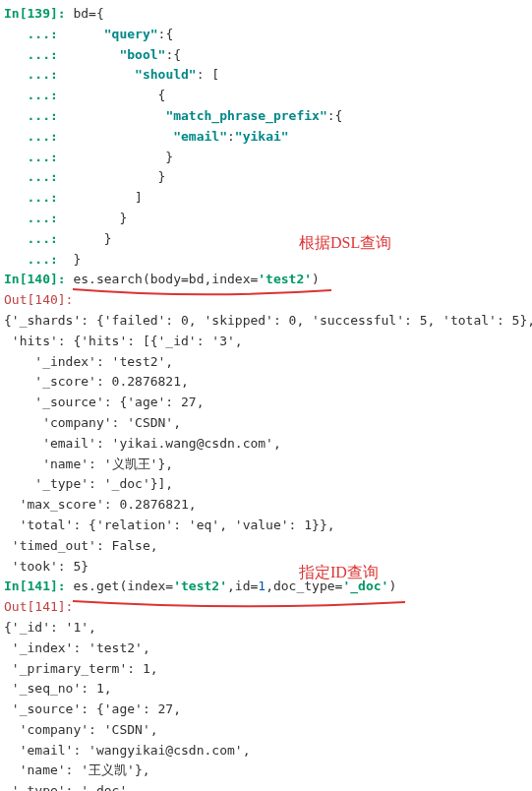 The image size is (532, 791). I want to click on number-literal: 1, so click(262, 586).